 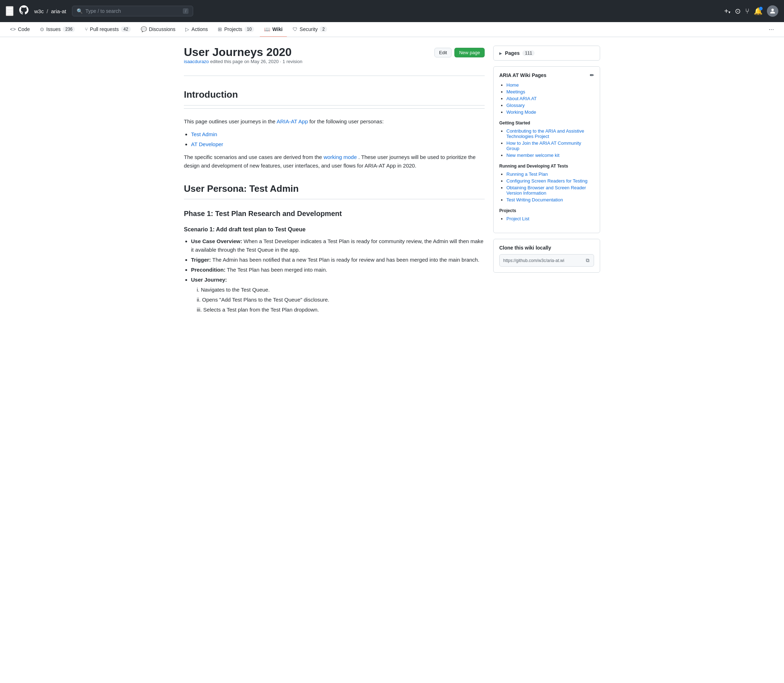 I want to click on join-community-link: How to Join the ARIA AT Community Group, so click(x=544, y=146).